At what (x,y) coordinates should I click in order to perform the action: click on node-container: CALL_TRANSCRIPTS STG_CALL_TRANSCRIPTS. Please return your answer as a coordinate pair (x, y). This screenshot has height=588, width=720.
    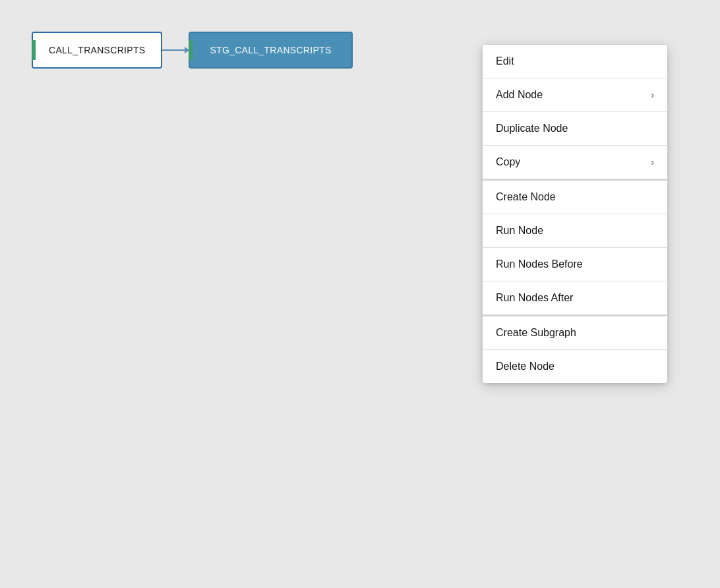
    Looking at the image, I should click on (193, 50).